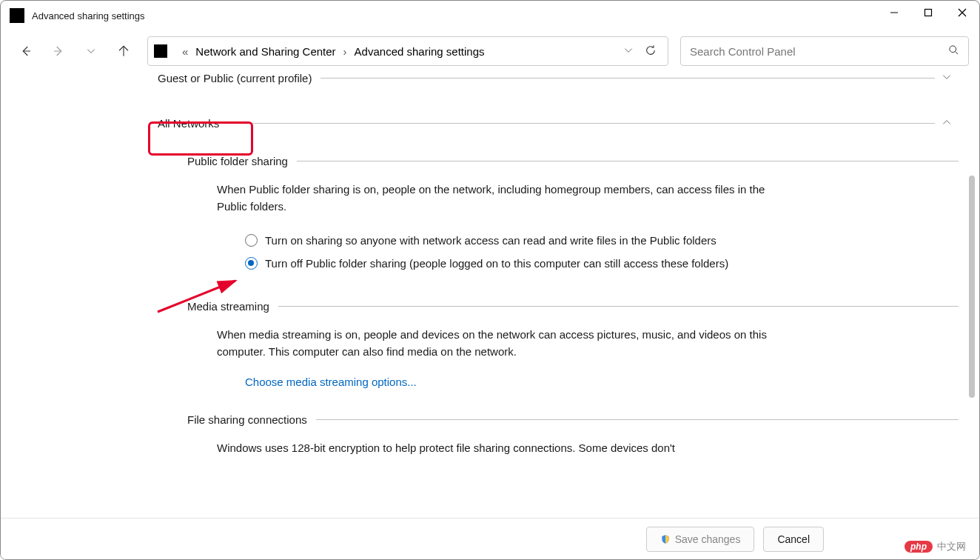  What do you see at coordinates (793, 539) in the screenshot?
I see `cancel-button-label: Cancel` at bounding box center [793, 539].